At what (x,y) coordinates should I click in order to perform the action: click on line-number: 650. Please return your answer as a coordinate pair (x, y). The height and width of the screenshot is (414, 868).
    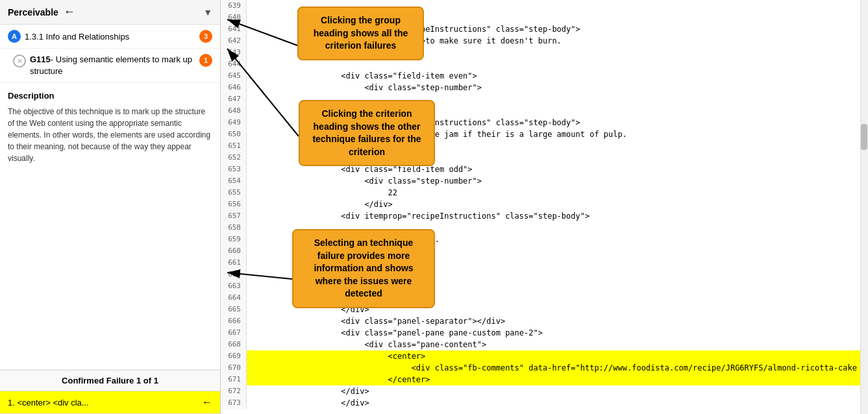
    Looking at the image, I should click on (234, 134).